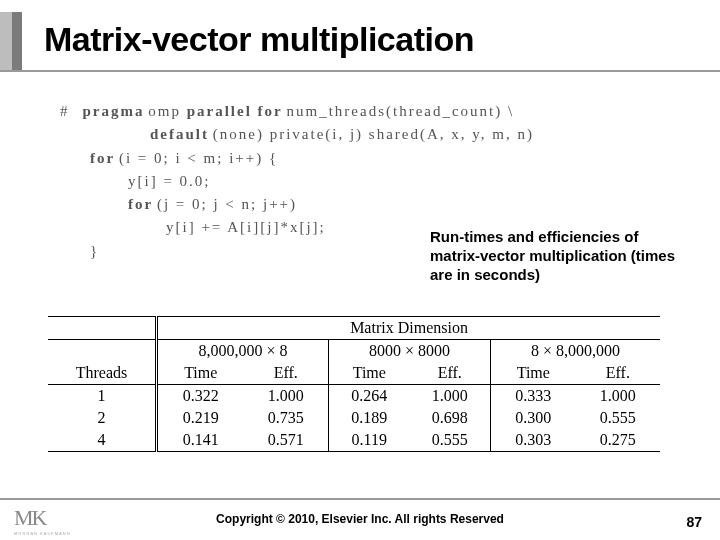 The width and height of the screenshot is (720, 540). What do you see at coordinates (360, 499) in the screenshot?
I see `footer-rule` at bounding box center [360, 499].